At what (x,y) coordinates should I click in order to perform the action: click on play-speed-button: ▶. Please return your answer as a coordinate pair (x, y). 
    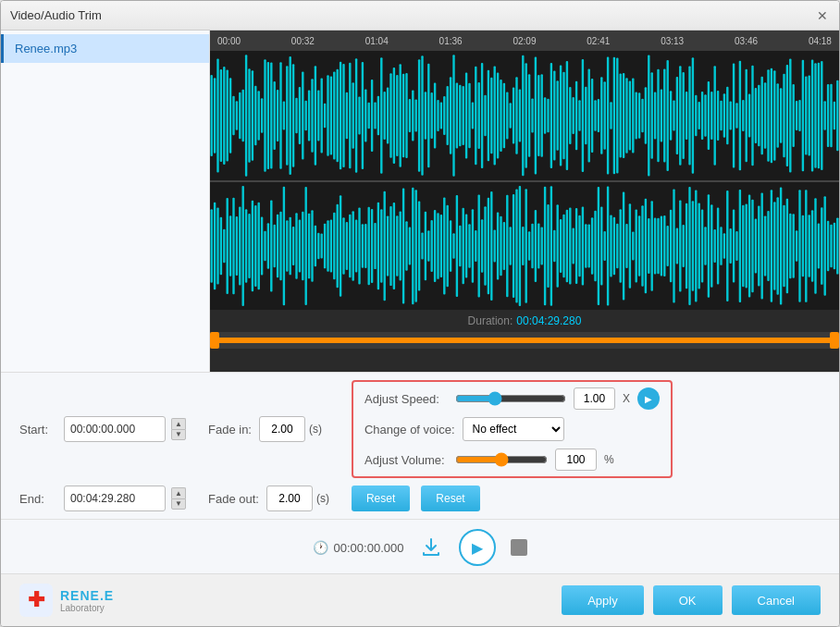
    Looking at the image, I should click on (649, 399).